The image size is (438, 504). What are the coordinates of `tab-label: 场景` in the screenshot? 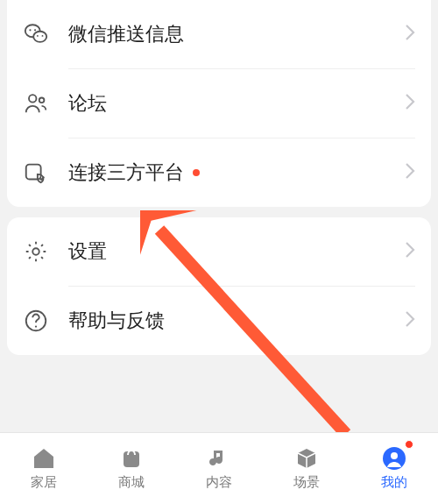 It's located at (307, 482).